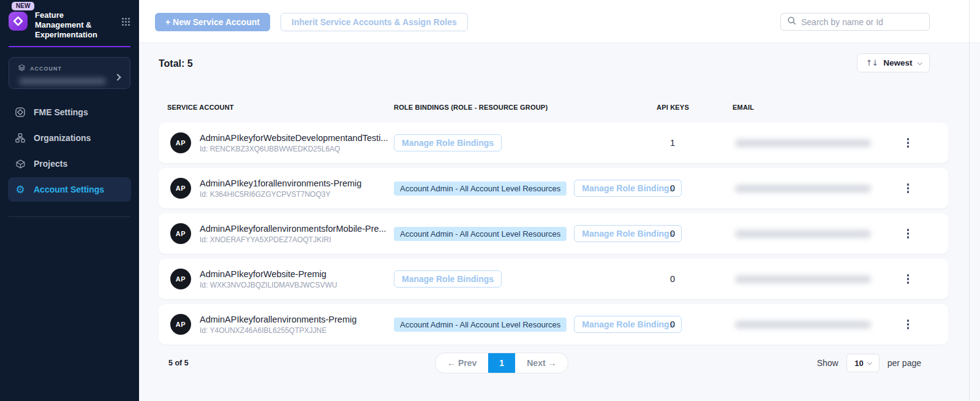 The height and width of the screenshot is (401, 980). I want to click on service-account-cell: AP AdminAPIkeyforallenvironments-Premig …, so click(276, 324).